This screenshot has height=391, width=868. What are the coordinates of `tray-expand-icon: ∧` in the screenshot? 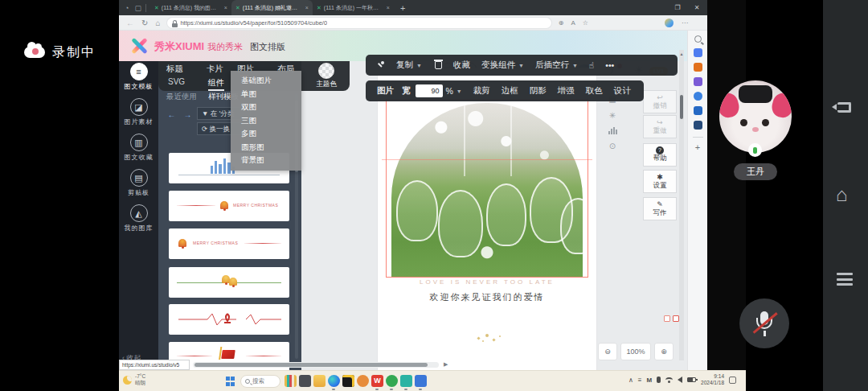 It's located at (631, 380).